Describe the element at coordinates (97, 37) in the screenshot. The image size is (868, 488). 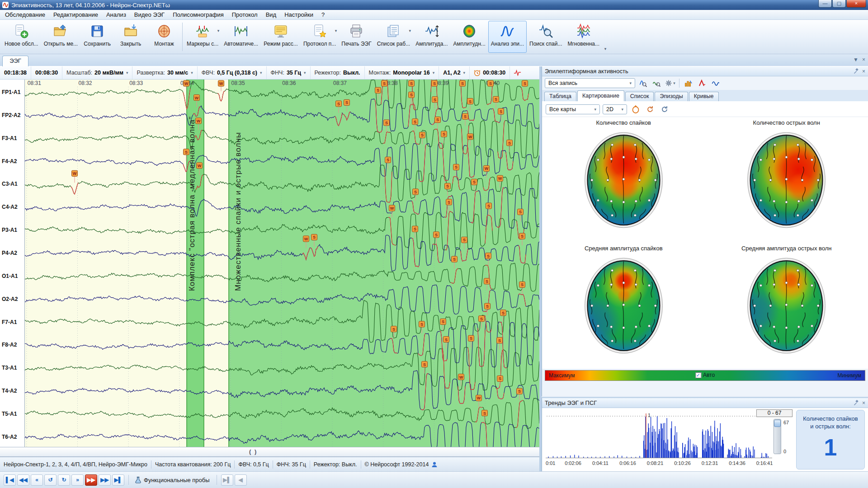
I see `save-button: Сохранить` at that location.